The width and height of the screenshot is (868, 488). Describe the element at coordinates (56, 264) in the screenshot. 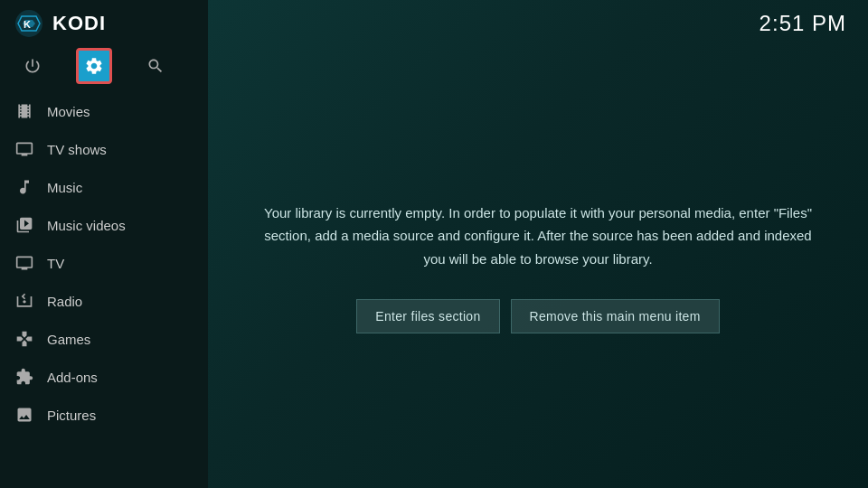

I see `tv-label: TV` at that location.